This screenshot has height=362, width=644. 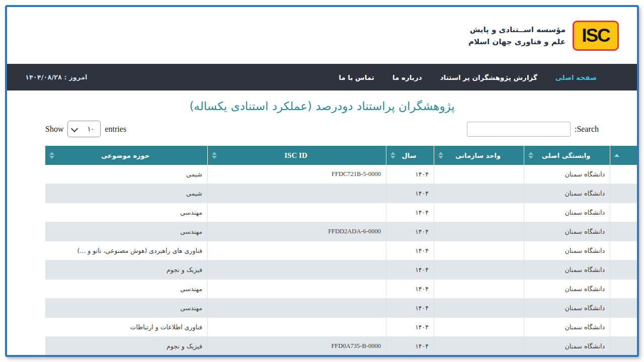 What do you see at coordinates (625, 174) in the screenshot?
I see `name-cell: احمد حسینی بنده قرایی` at bounding box center [625, 174].